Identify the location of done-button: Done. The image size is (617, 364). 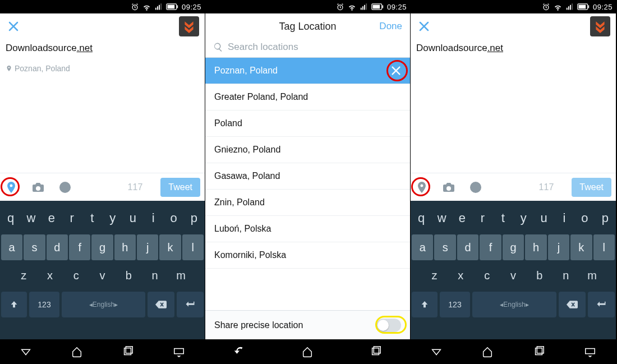
(390, 26).